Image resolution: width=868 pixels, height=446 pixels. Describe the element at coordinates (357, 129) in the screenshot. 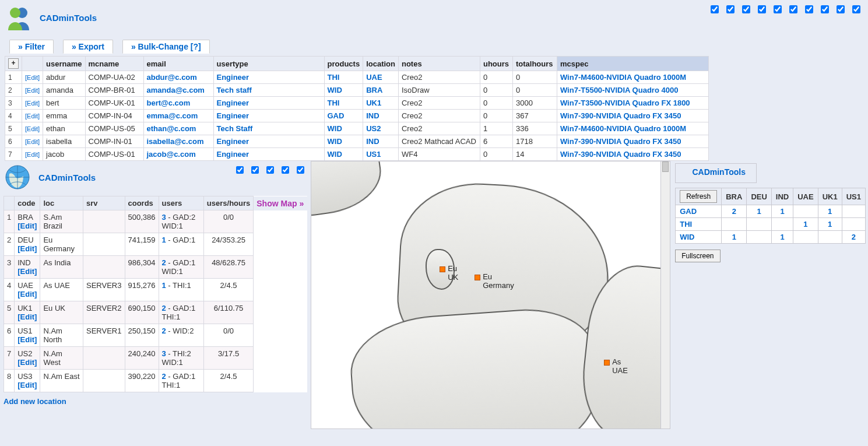

I see `user-row: 5[Edit]ethanCOMP-US-05ethan@c.comTech St…` at that location.